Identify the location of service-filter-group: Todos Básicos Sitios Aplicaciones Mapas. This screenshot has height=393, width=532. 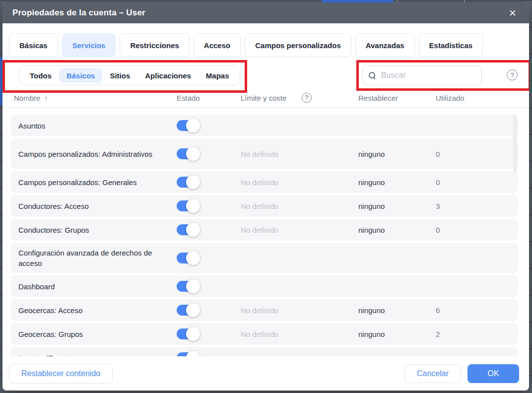
(130, 75).